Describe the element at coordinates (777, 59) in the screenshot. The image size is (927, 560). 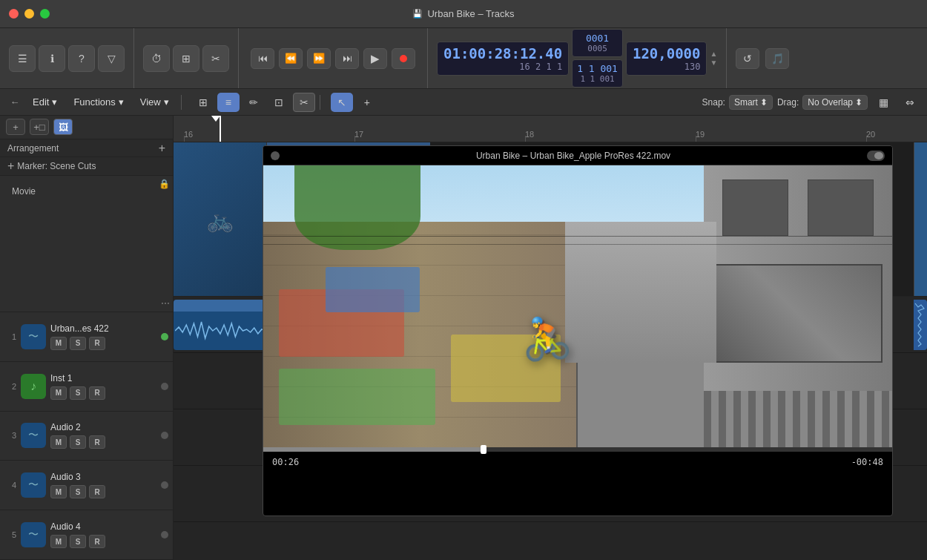
I see `tune-button: 🎵` at that location.